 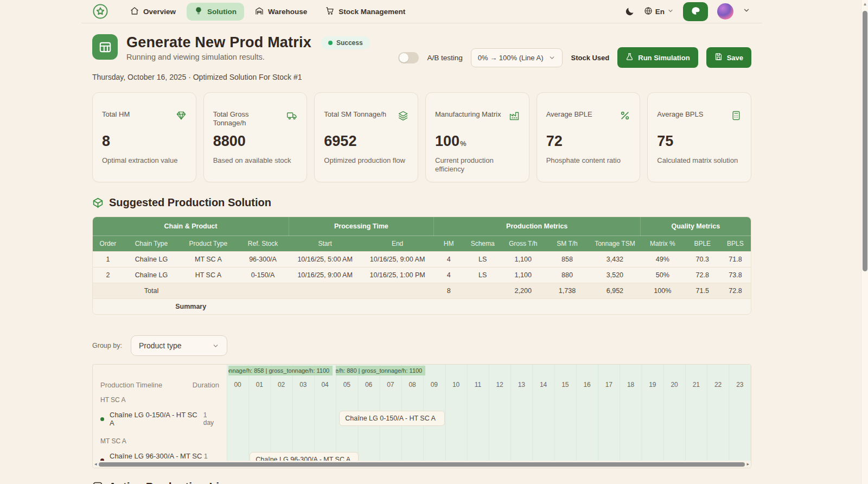 I want to click on stat-card-total-gross-tonnage-h: Total Gross Tonnage/h 8800 Based on avai…, so click(x=256, y=137).